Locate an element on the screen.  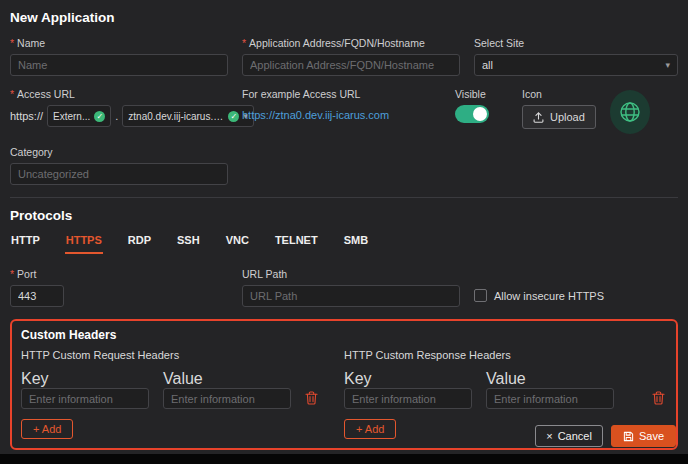
access-url-composite: https:// Extern... ✓ . ztna0.dev.iij-ica… is located at coordinates (119, 116).